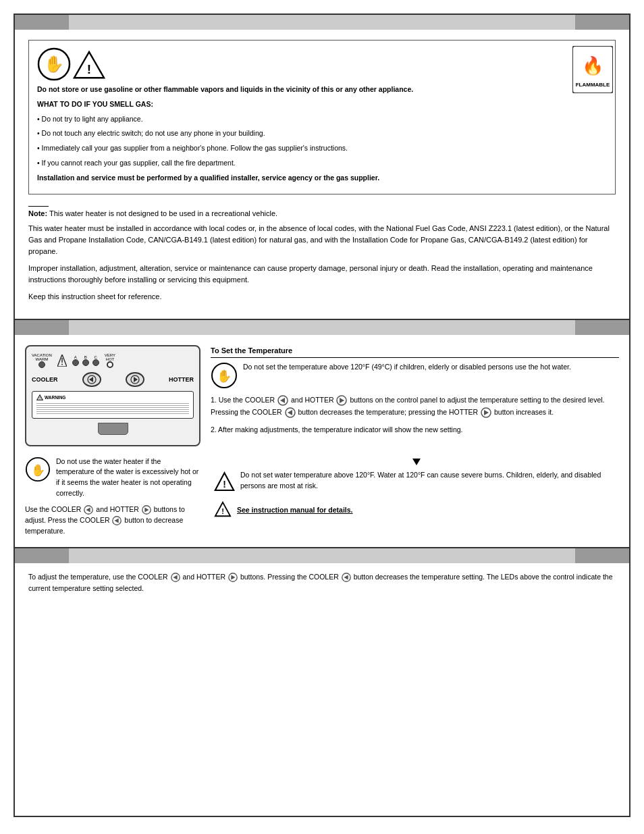 The image size is (644, 834). What do you see at coordinates (55, 397) in the screenshot?
I see `warning-label: WARNING` at bounding box center [55, 397].